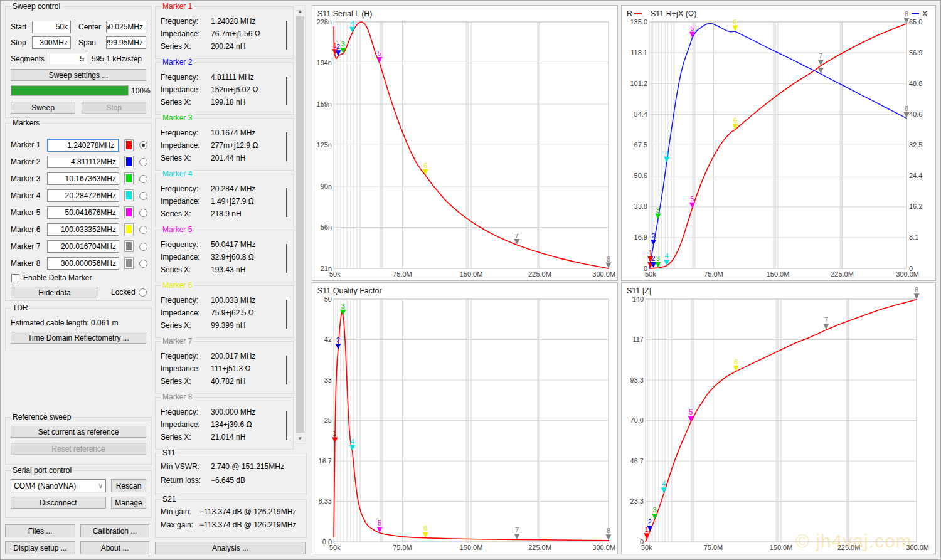  I want to click on step-info: 595.1 kHz/step, so click(117, 59).